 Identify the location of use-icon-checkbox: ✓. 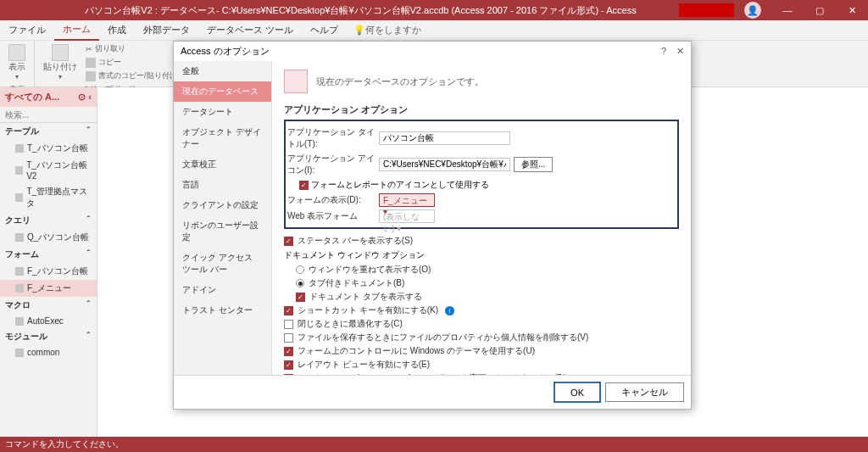
(303, 185).